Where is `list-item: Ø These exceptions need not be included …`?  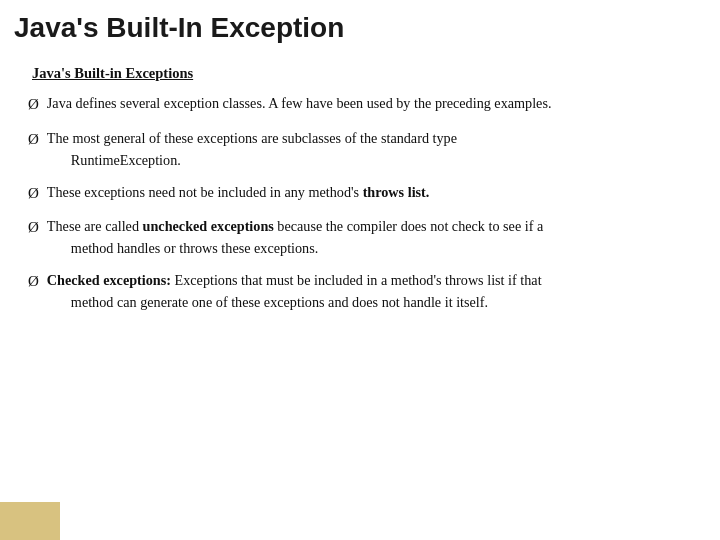 list-item: Ø These exceptions need not be included … is located at coordinates (360, 193).